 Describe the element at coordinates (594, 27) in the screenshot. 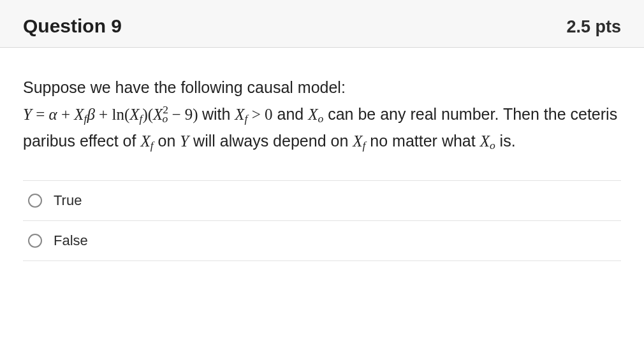

I see `question-points: 2.5 pts` at that location.